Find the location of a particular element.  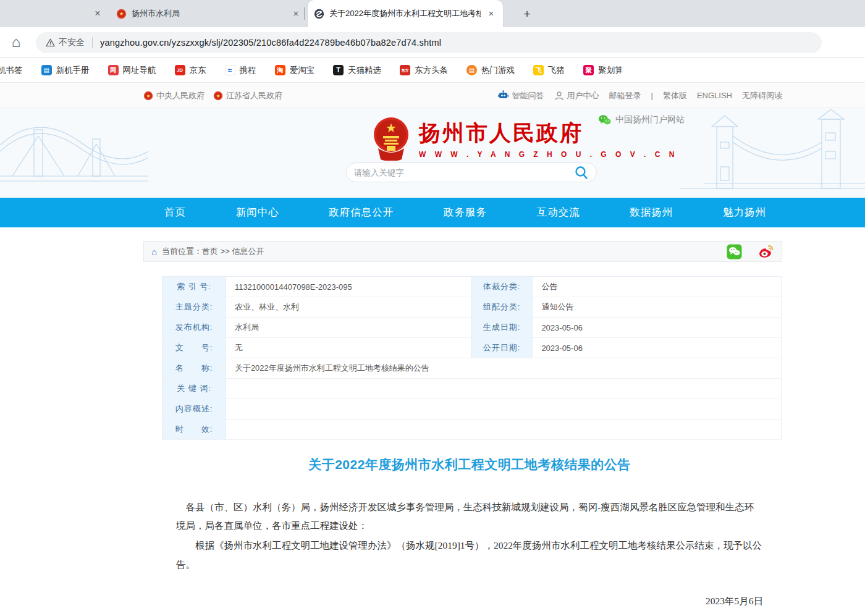

nav-interaction: 互动交流 is located at coordinates (559, 213).